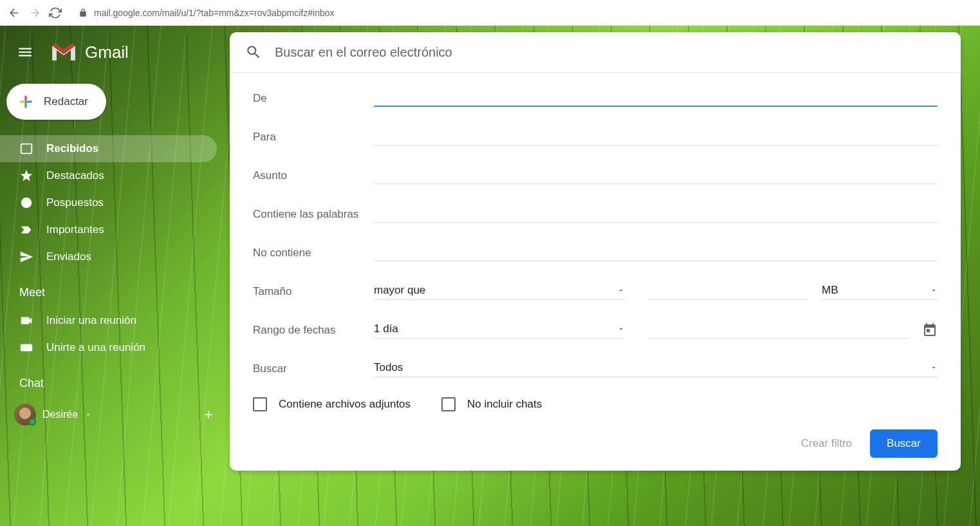  Describe the element at coordinates (595, 53) in the screenshot. I see `search-header` at that location.